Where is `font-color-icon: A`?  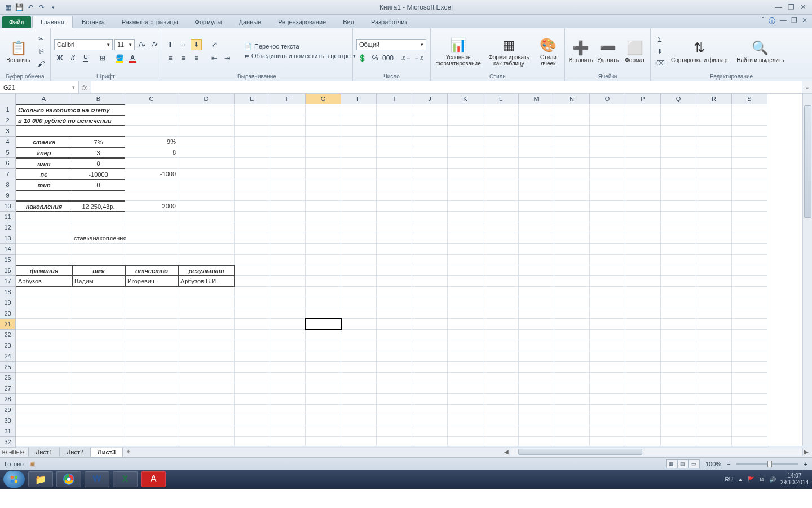 font-color-icon: A is located at coordinates (133, 58).